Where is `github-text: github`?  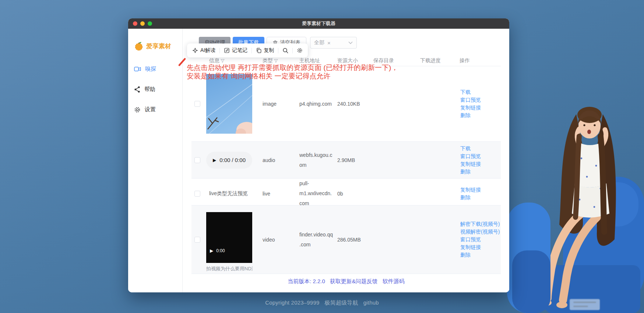
github-text: github is located at coordinates (371, 303).